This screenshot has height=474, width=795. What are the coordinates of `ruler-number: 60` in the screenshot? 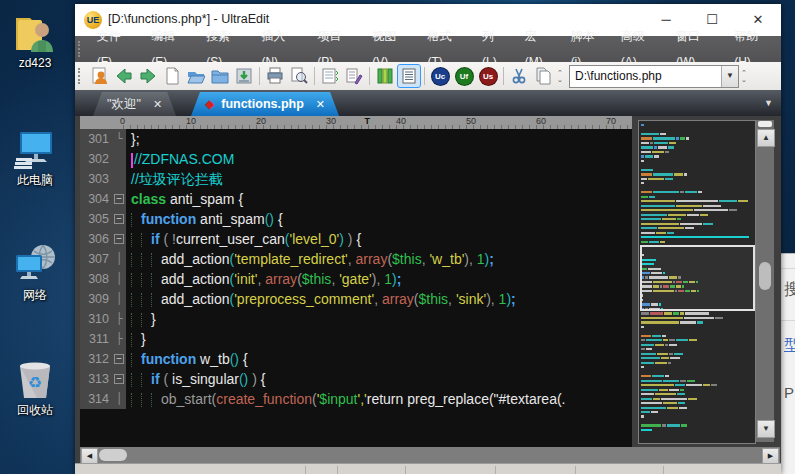 It's located at (541, 121).